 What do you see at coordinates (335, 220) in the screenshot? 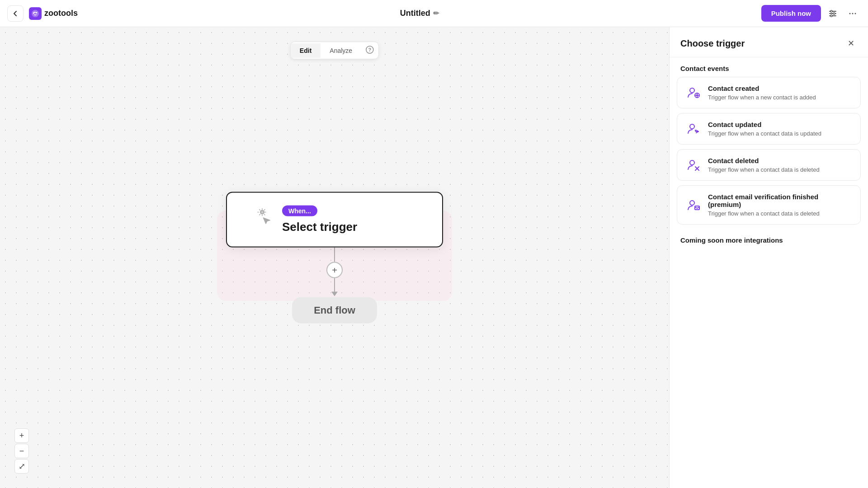
I see `trigger-node: When... Select trigger` at bounding box center [335, 220].